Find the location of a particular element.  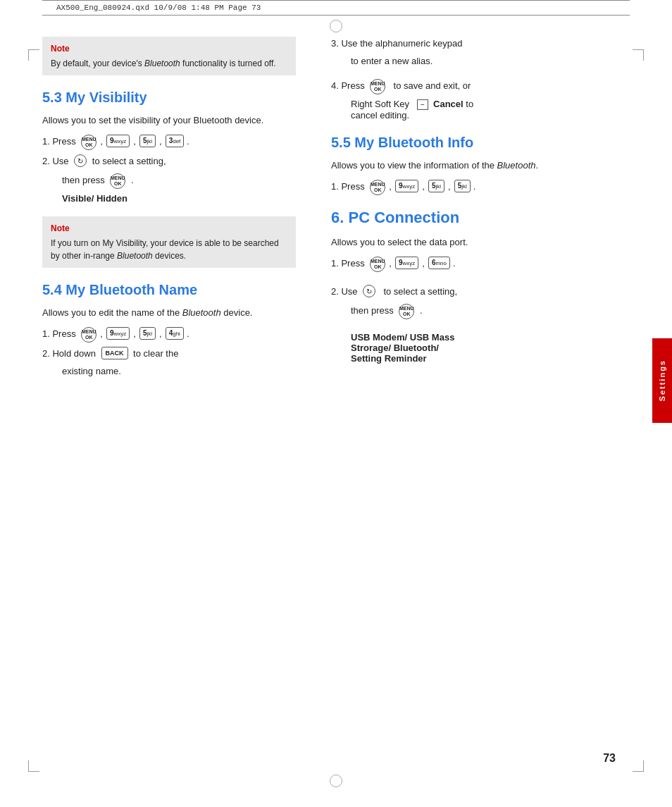

header-bar: AX500_Eng_080924.qxd 10/9/08 1:48 PM Pag… is located at coordinates (336, 8).